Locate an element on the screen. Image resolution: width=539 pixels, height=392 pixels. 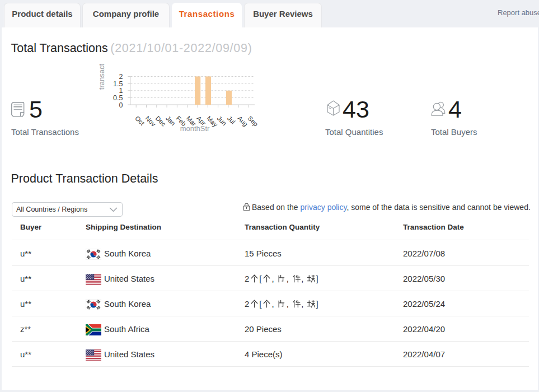
svg-text: Oct is located at coordinates (140, 121).